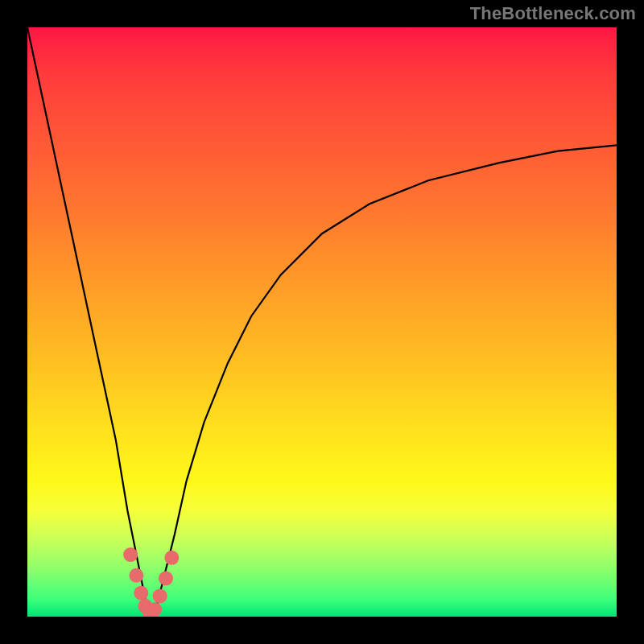 The image size is (644, 644). Describe the element at coordinates (553, 14) in the screenshot. I see `watermark-text: TheBottleneck.com` at that location.